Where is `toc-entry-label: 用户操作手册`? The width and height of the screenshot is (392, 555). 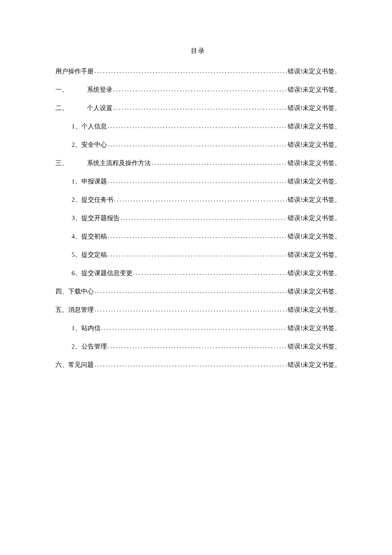 toc-entry-label: 用户操作手册 is located at coordinates (75, 72).